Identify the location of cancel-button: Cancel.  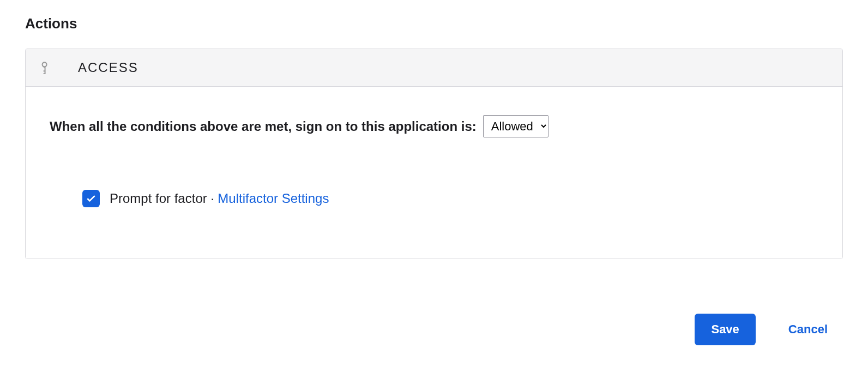
(808, 329).